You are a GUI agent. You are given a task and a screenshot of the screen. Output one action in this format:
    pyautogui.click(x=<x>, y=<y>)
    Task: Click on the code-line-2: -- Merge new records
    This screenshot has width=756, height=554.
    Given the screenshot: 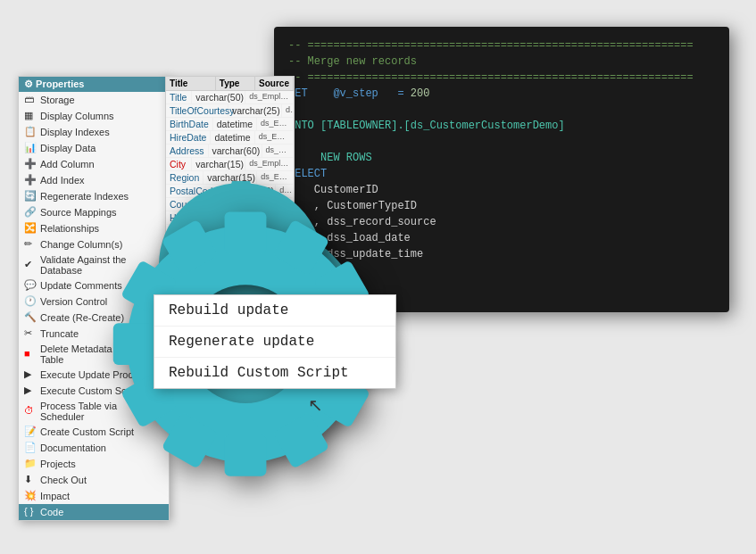 What is the action you would take?
    pyautogui.click(x=502, y=62)
    